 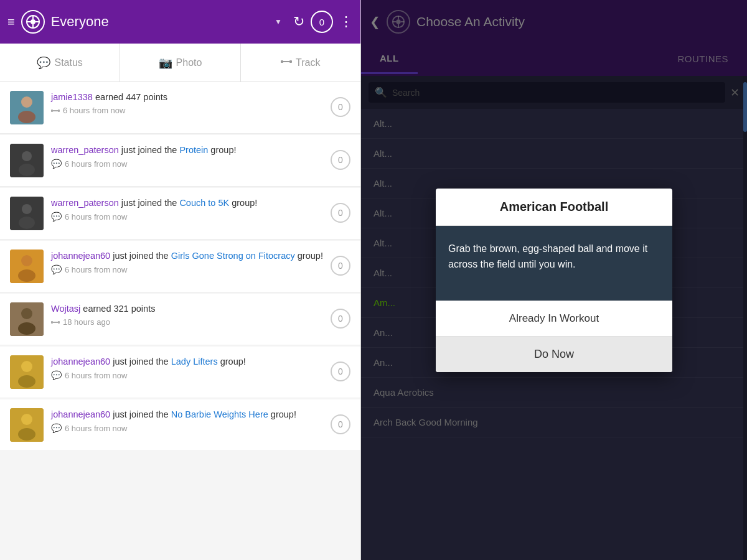 I want to click on feed-action: earned 447 points, so click(x=131, y=97).